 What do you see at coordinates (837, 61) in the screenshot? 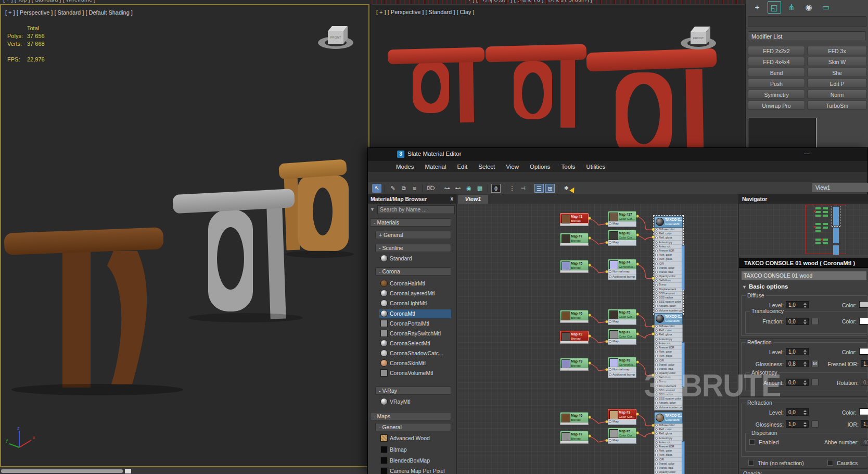
I see `modifier-button-skin-w: Skin W` at bounding box center [837, 61].